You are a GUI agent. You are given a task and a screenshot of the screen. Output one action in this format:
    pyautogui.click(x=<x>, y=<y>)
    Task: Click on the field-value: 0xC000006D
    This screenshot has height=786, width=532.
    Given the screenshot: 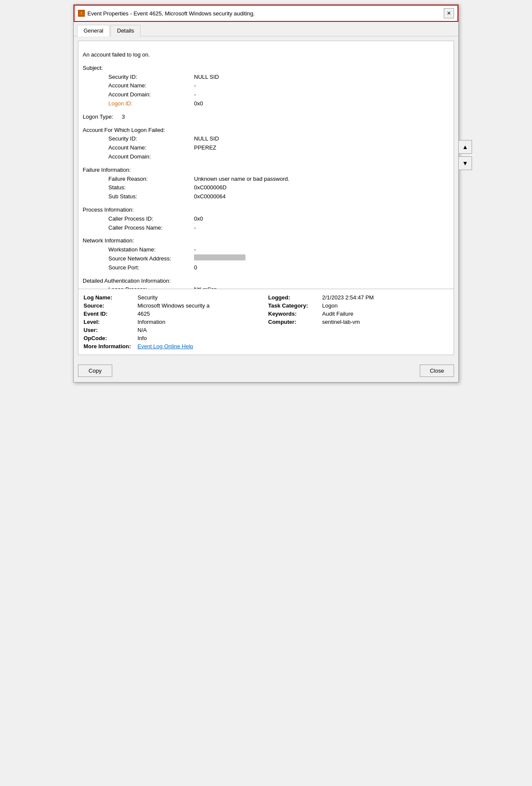 What is the action you would take?
    pyautogui.click(x=210, y=188)
    